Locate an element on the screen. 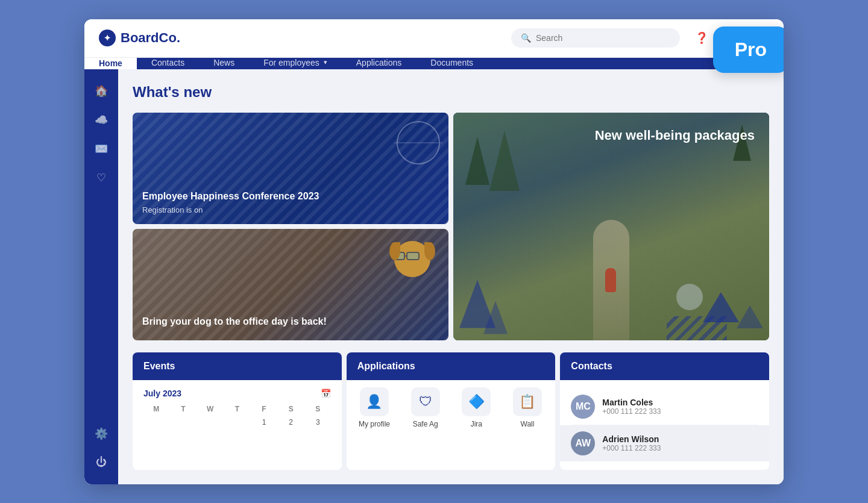 The image size is (868, 503). search-bar: 🔍 is located at coordinates (596, 38).